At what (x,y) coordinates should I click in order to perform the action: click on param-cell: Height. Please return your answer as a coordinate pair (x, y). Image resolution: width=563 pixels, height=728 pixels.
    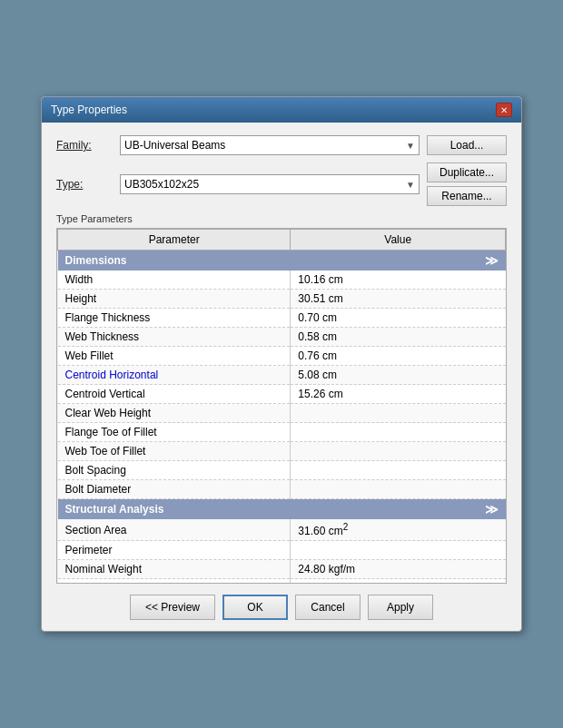
    Looking at the image, I should click on (174, 300).